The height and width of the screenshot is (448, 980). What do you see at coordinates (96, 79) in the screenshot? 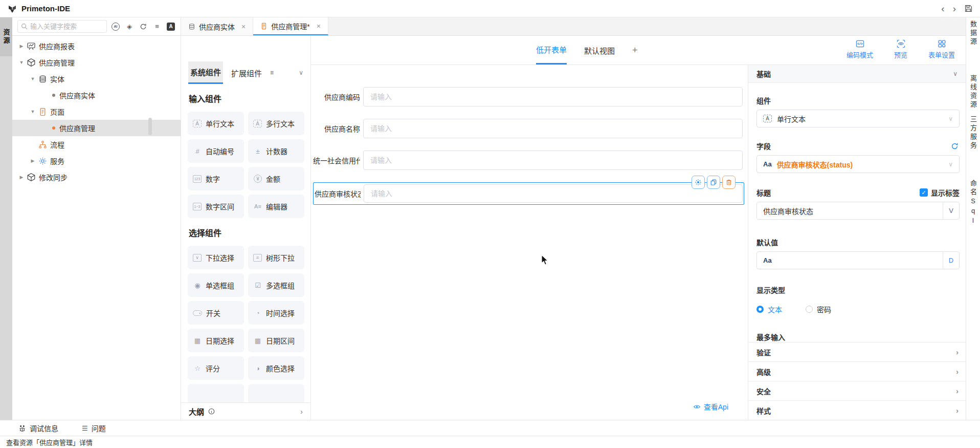
I see `tree-item-entities: ▼ 实体` at bounding box center [96, 79].